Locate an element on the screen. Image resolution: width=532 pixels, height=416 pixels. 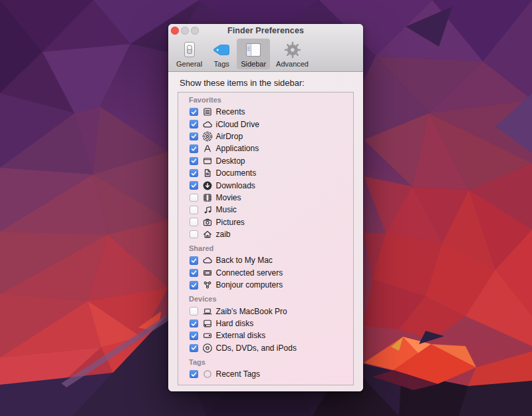
sidebar-item-desktop: Desktop is located at coordinates (266, 161).